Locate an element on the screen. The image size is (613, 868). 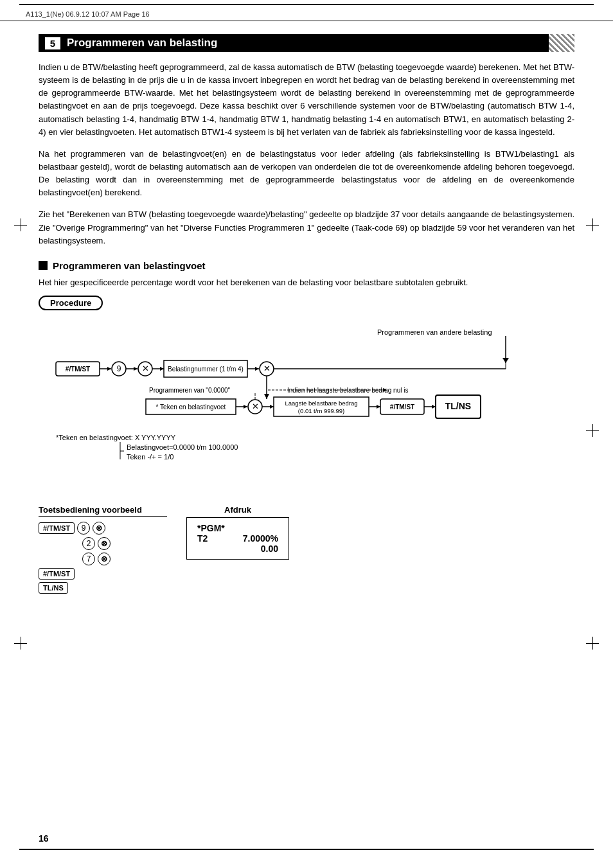
print-box: *PGM* T2 7.0000% 0.00 is located at coordinates (238, 538).